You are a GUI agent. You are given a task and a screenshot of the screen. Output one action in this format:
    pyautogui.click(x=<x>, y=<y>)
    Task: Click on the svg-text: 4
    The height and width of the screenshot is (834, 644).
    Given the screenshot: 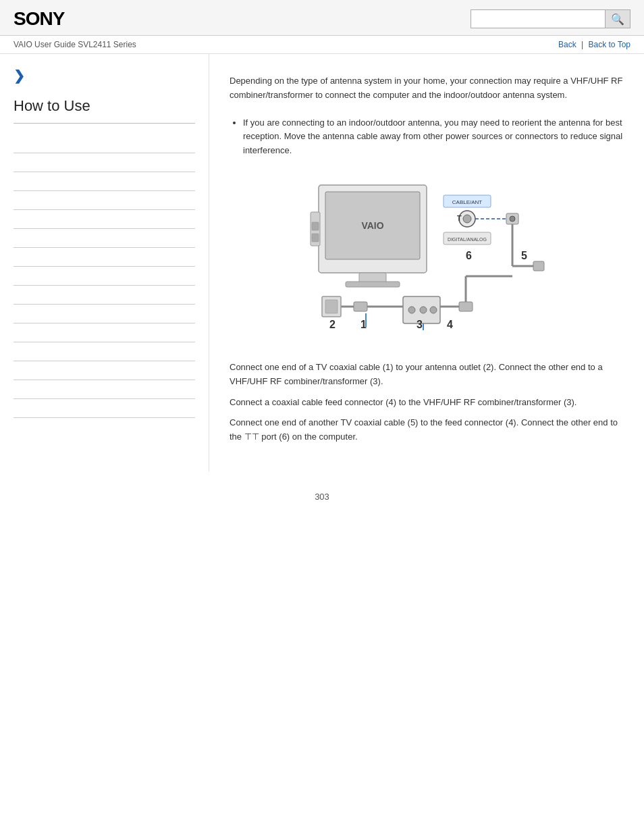 What is the action you would take?
    pyautogui.click(x=450, y=324)
    